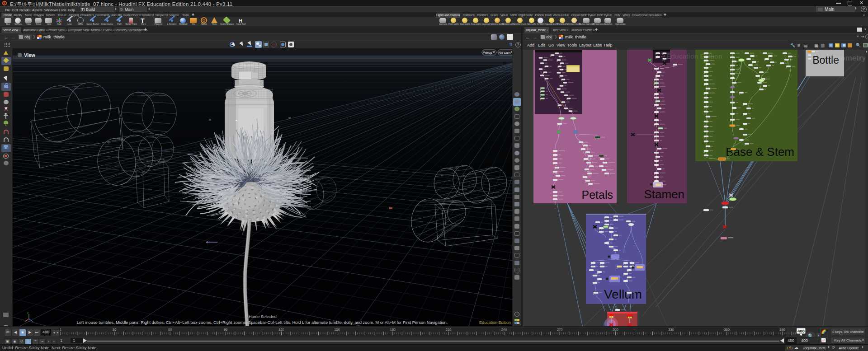 This screenshot has width=868, height=351. Describe the element at coordinates (849, 58) in the screenshot. I see `svg-text: Geometry` at that location.